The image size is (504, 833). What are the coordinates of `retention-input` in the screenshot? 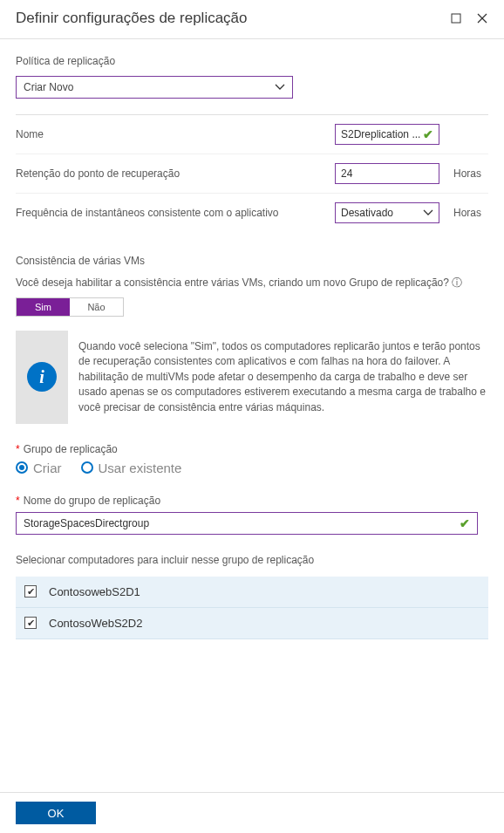 It's located at (387, 174).